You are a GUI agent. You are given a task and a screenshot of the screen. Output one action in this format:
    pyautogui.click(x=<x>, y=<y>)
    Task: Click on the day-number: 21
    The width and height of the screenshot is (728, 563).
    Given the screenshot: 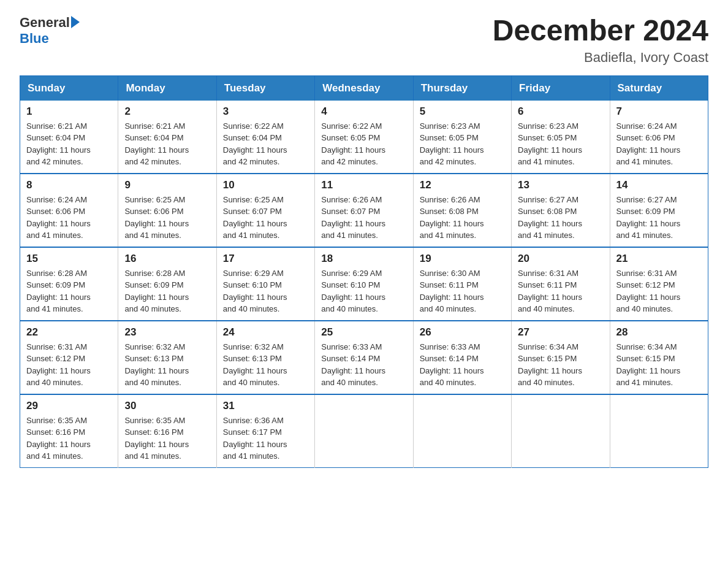 What is the action you would take?
    pyautogui.click(x=659, y=259)
    